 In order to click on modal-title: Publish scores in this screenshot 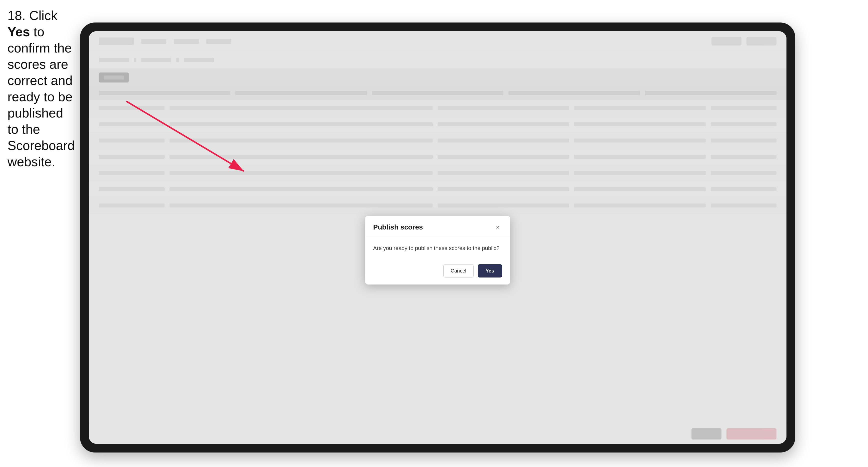, I will do `click(398, 227)`.